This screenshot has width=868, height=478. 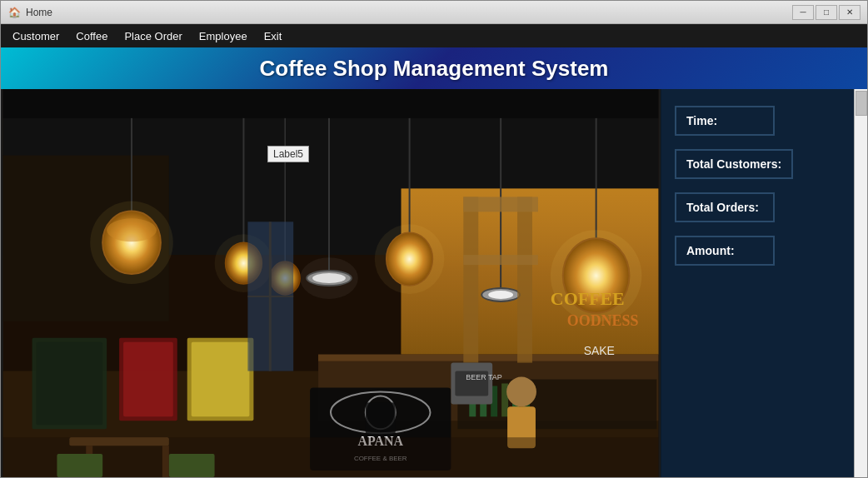 I want to click on total-customers-row: Total Customers:, so click(x=765, y=164).